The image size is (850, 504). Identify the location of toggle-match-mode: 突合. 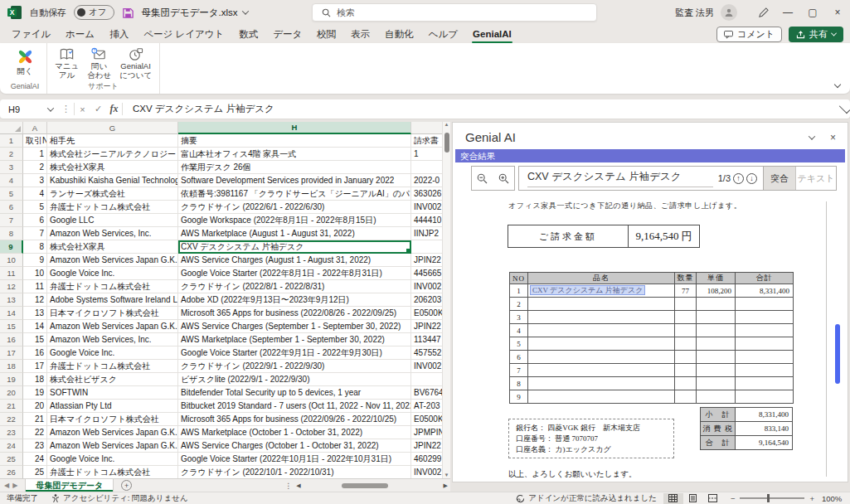
(780, 178).